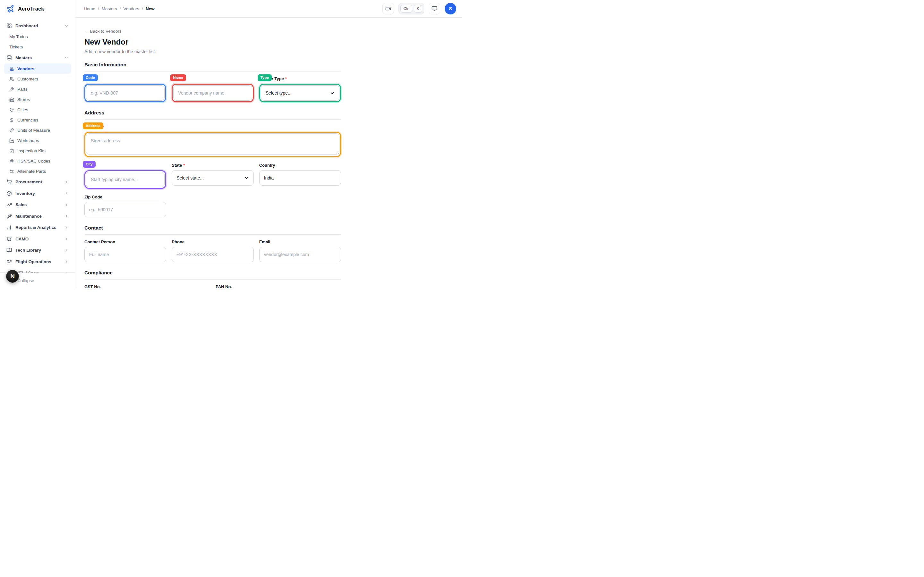 Image resolution: width=924 pixels, height=577 pixels. I want to click on vendor-type-select: Select type..., so click(300, 93).